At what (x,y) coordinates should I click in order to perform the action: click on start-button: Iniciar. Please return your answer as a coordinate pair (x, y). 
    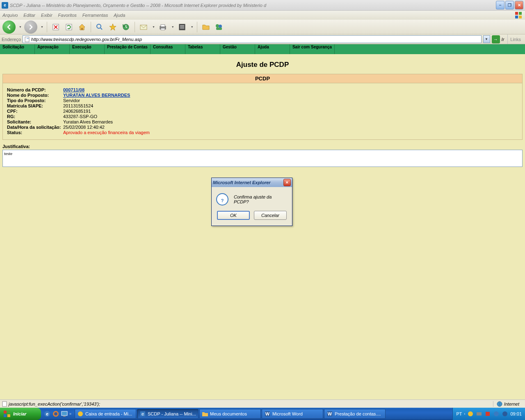
    Looking at the image, I should click on (21, 414).